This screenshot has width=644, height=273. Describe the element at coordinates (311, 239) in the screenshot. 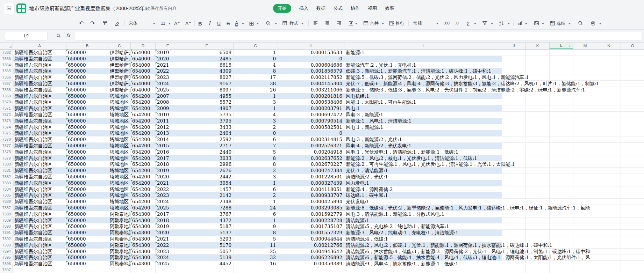

I see `grid-cell: 0.000944644` at that location.